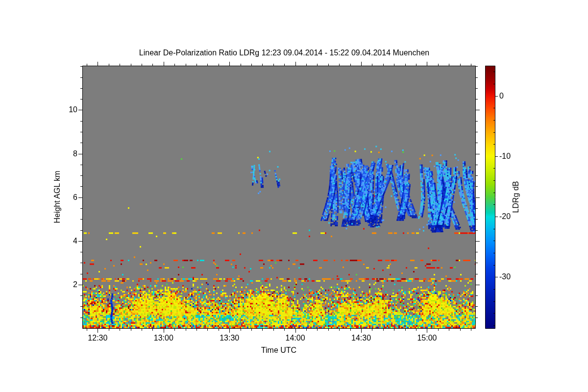 This screenshot has height=392, width=588. Describe the element at coordinates (65, 154) in the screenshot. I see `y-tick-label: 8` at that location.